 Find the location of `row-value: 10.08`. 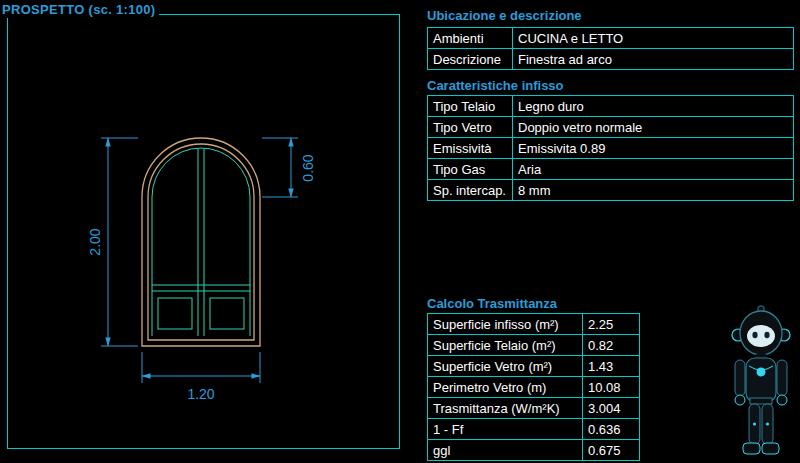

row-value: 10.08 is located at coordinates (612, 388).